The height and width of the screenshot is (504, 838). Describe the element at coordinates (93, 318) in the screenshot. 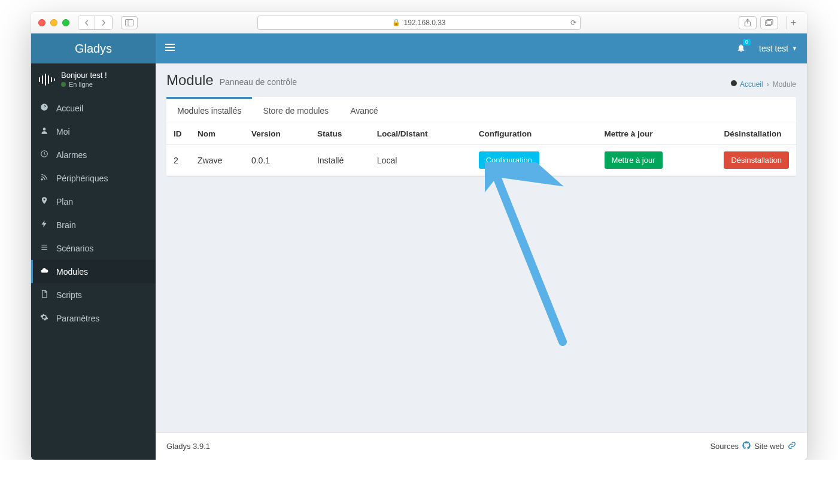

I see `sidebar-item-parametres: Paramètres` at that location.